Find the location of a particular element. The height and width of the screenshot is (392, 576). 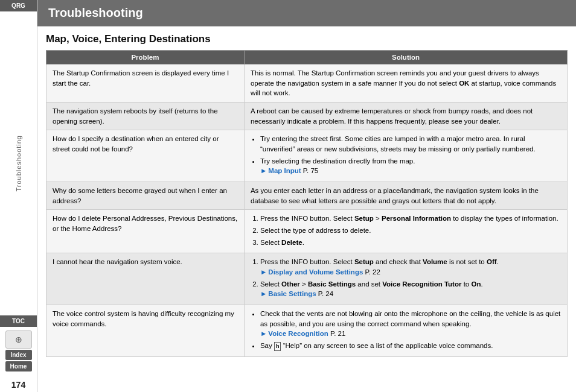

problem-cell: How do I delete Personal Addresses, Prev… is located at coordinates (146, 232).